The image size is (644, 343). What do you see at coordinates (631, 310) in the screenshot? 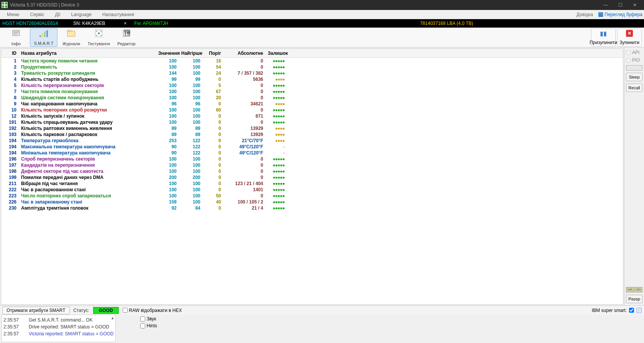
I see `ibm-checkbox` at bounding box center [631, 310].